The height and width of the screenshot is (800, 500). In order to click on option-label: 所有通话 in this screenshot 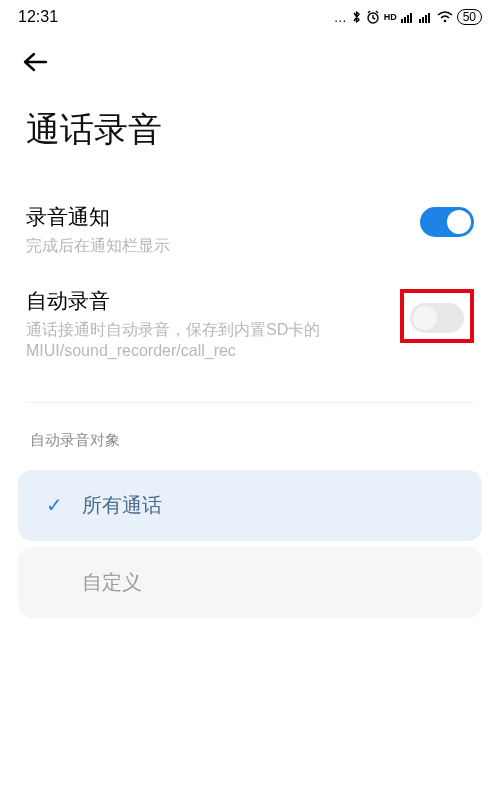, I will do `click(122, 506)`.